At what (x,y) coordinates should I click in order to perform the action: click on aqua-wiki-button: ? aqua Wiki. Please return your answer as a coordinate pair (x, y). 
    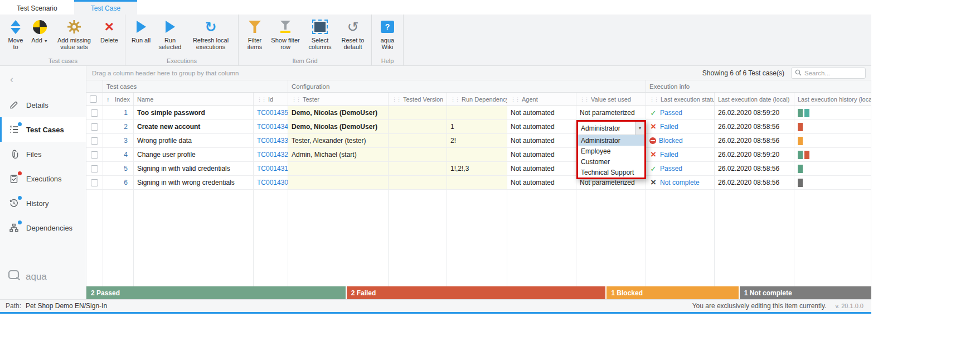
    Looking at the image, I should click on (387, 35).